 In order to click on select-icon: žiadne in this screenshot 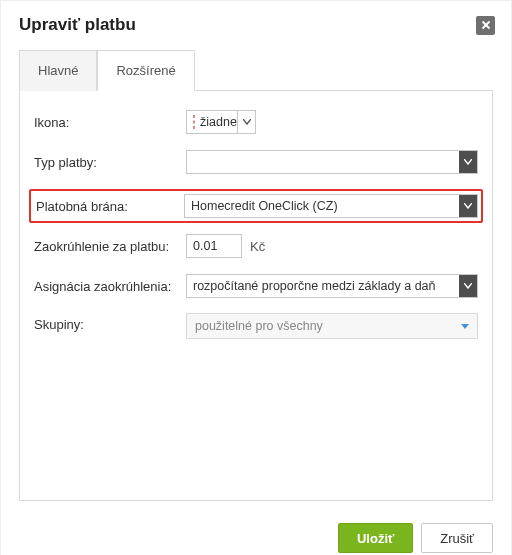, I will do `click(221, 122)`.